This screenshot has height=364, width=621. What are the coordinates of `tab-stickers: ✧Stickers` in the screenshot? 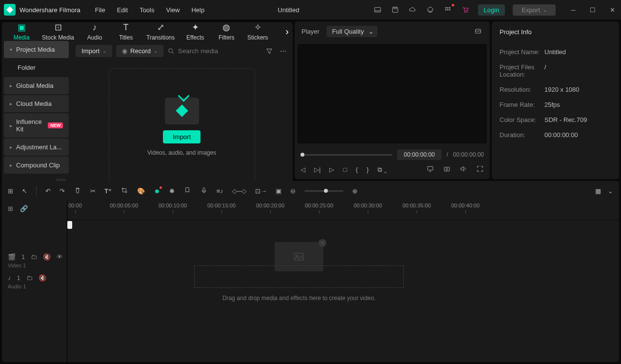 It's located at (258, 31).